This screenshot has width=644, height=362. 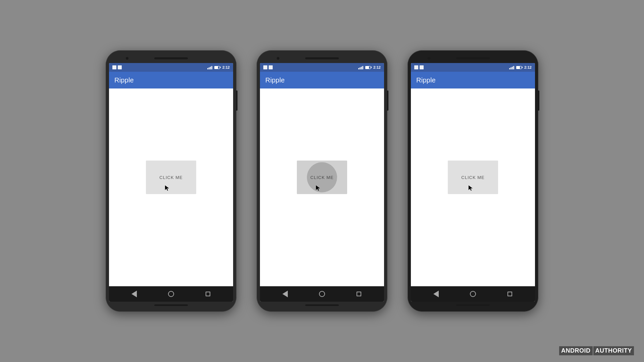 I want to click on app-content-1: CLICK ME, so click(x=171, y=187).